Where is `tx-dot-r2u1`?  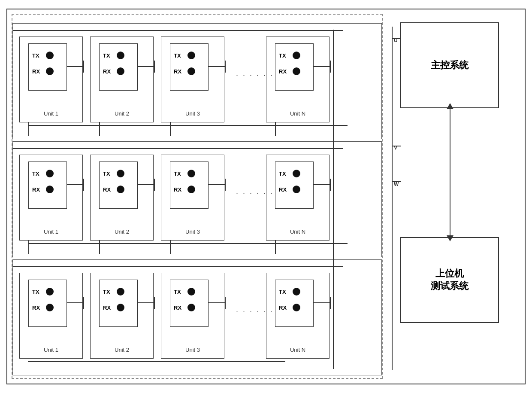 tx-dot-r2u1 is located at coordinates (50, 174).